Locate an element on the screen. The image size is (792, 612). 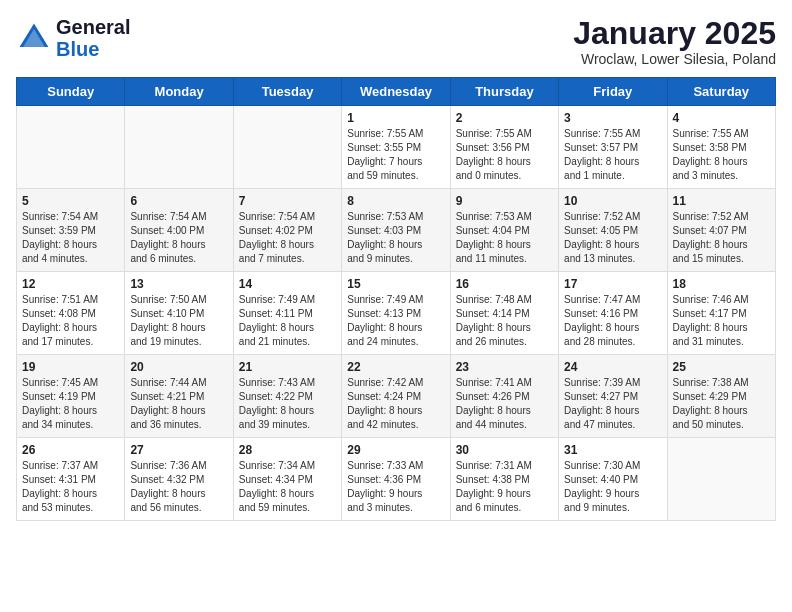
logo: General Blue is located at coordinates (73, 38).